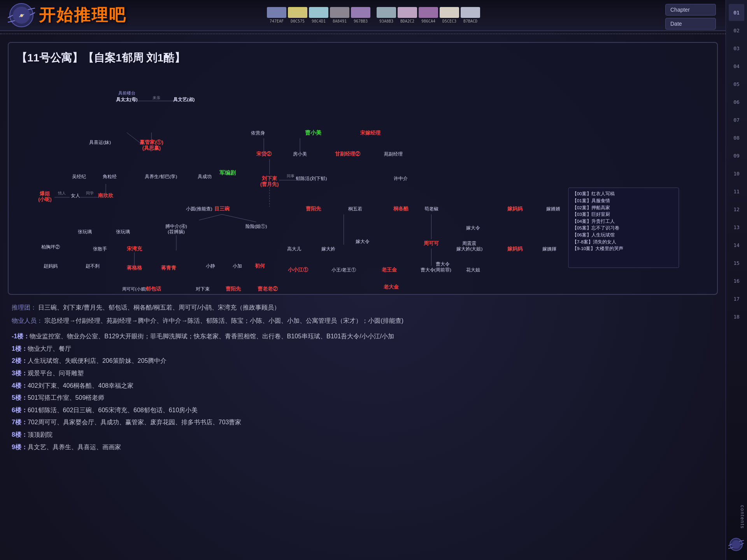 Image resolution: width=747 pixels, height=560 pixels. Describe the element at coordinates (736, 191) in the screenshot. I see `nav-11: 11` at that location.